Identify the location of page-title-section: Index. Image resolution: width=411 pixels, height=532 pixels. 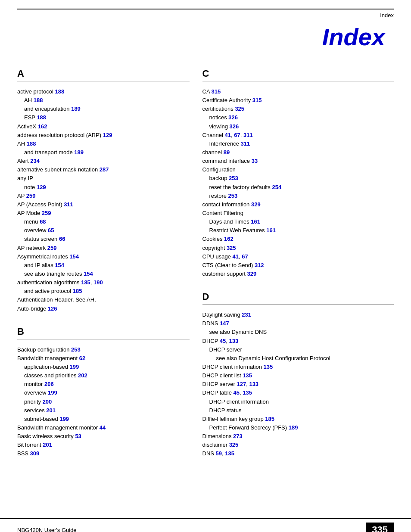
(206, 41).